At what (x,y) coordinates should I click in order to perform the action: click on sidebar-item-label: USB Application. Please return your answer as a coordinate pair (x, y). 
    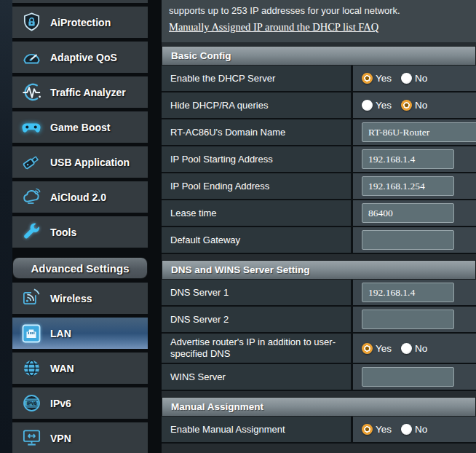
    Looking at the image, I should click on (90, 162).